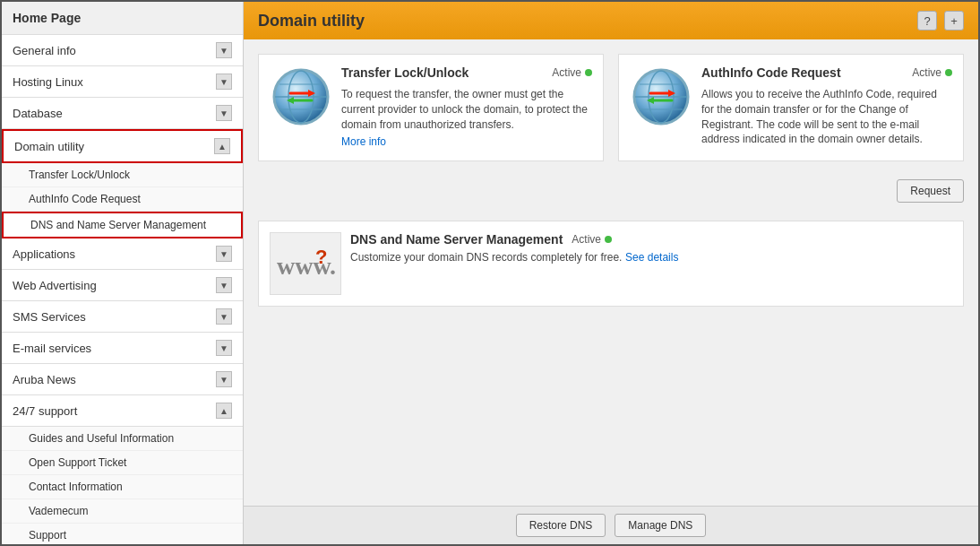 This screenshot has width=980, height=546. I want to click on sidebar-subitem-contact-info: Contact Information, so click(122, 488).